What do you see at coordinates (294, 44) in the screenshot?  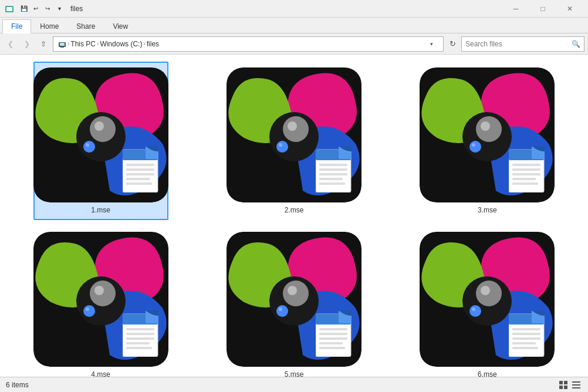 I see `address-bar: ❮ ❯ ⇧ › This PC › Windows (C:) › files ▾…` at bounding box center [294, 44].